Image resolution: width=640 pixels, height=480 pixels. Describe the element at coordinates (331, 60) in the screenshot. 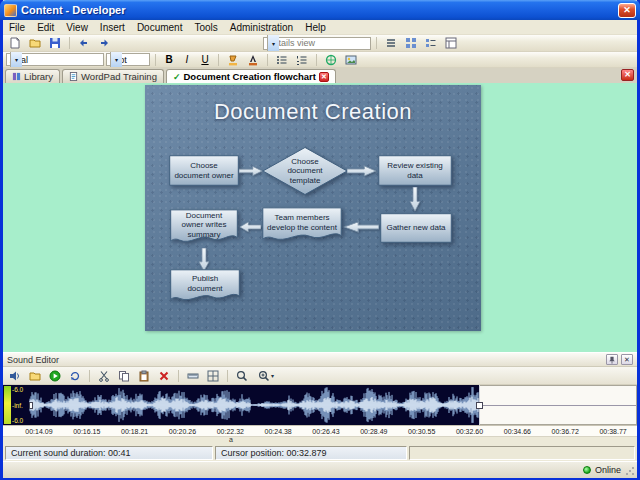

I see `hyperlink-icon` at that location.